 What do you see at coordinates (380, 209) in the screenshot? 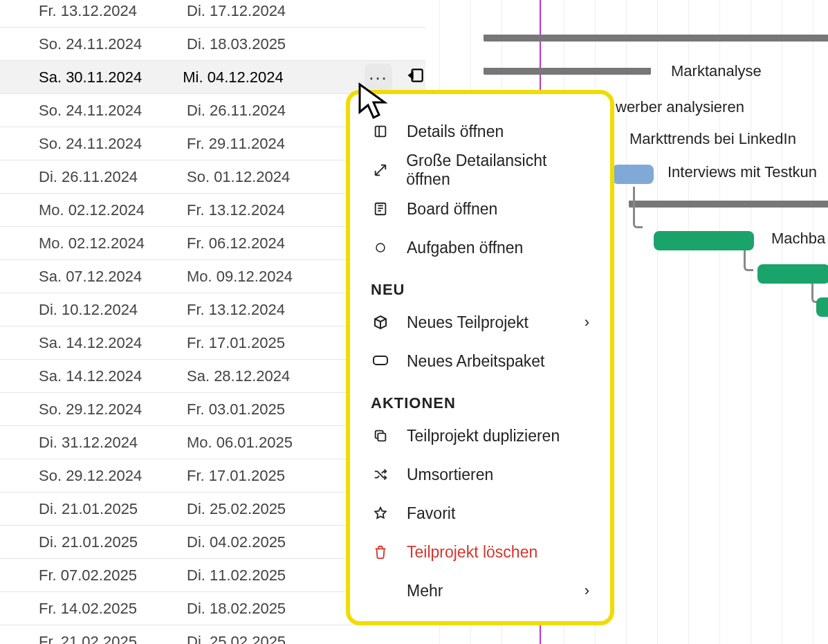
I see `board-icon` at bounding box center [380, 209].